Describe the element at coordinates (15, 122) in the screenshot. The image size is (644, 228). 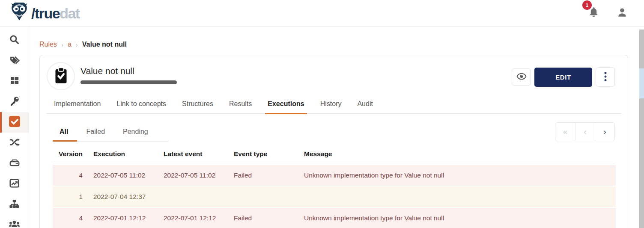
I see `sidebar-item-quality` at that location.